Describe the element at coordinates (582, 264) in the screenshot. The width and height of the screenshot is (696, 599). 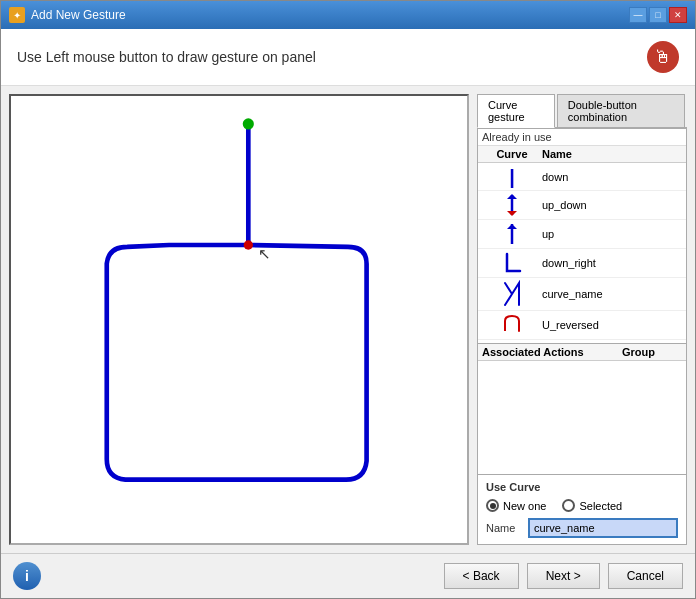
I see `table-row: down_right` at that location.